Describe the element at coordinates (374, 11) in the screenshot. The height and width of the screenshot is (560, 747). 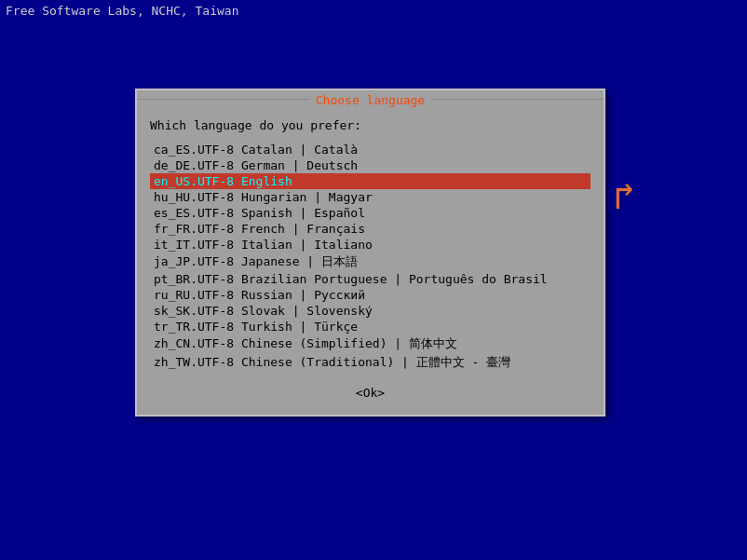
I see `top-bar: Free Software Labs, NCHC, Taiwan` at that location.